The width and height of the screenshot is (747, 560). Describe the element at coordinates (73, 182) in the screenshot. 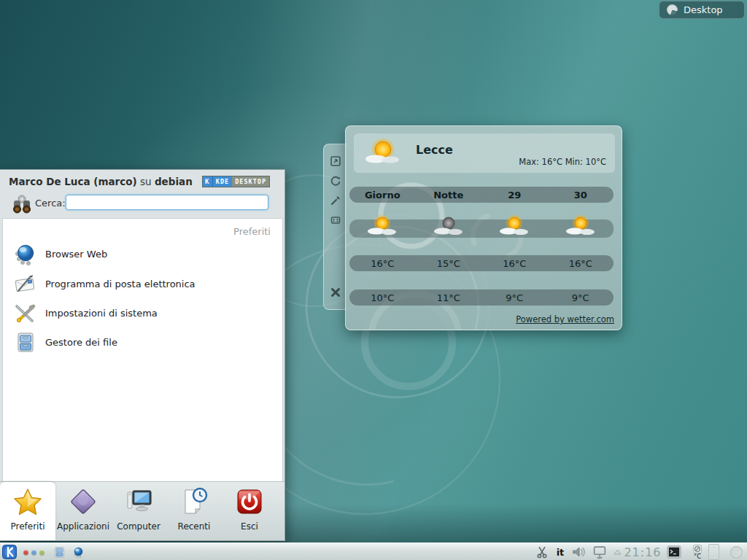

I see `user-name: Marco De Luca (marco)` at that location.